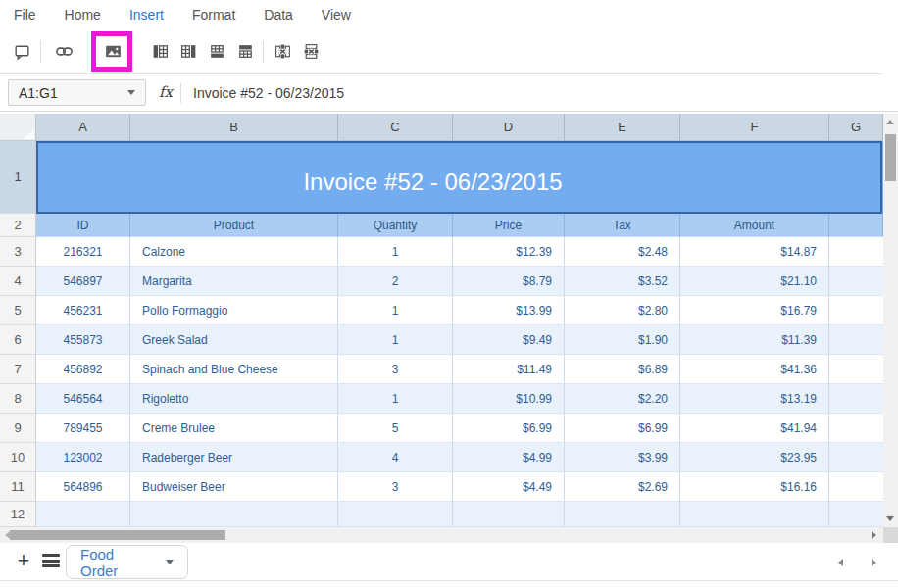  I want to click on cell: $3.99, so click(623, 458).